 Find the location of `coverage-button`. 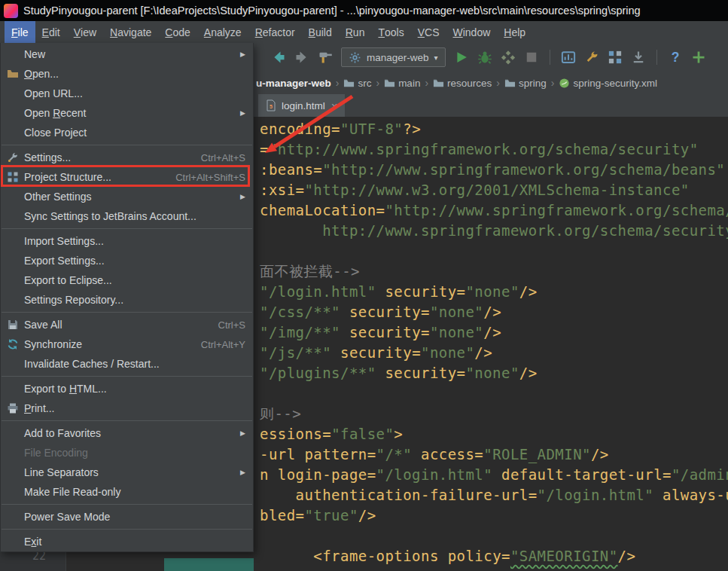

coverage-button is located at coordinates (508, 57).